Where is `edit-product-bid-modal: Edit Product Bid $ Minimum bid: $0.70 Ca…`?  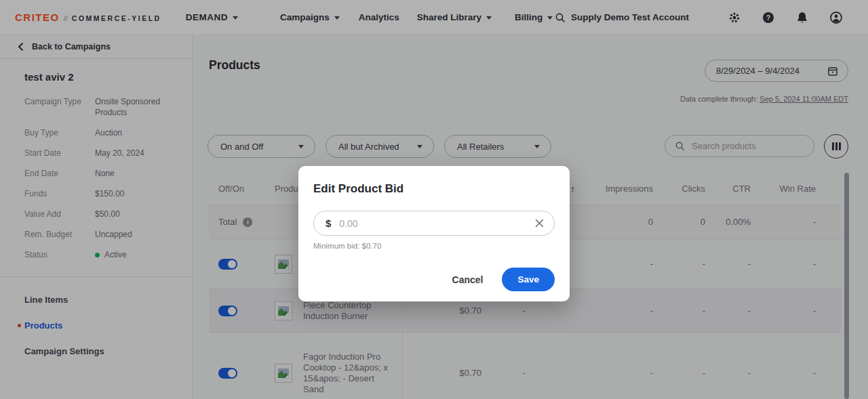
edit-product-bid-modal: Edit Product Bid $ Minimum bid: $0.70 Ca… is located at coordinates (434, 234).